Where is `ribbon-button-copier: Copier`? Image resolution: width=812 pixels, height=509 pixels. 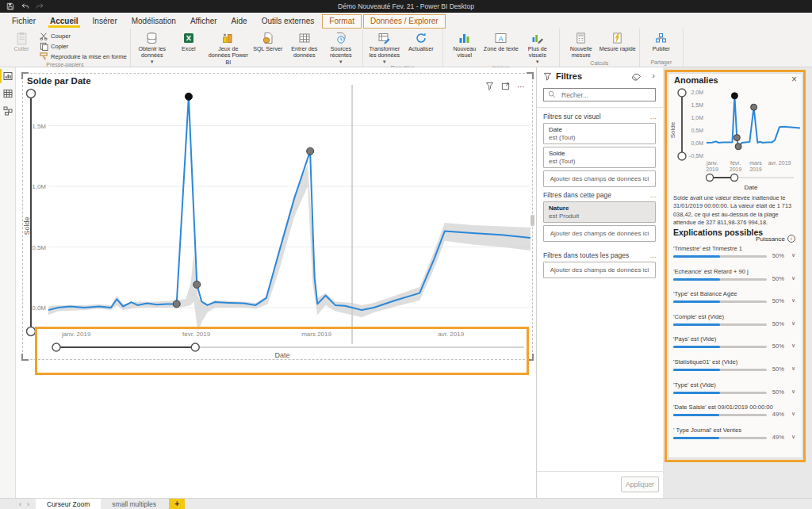 ribbon-button-copier: Copier is located at coordinates (83, 46).